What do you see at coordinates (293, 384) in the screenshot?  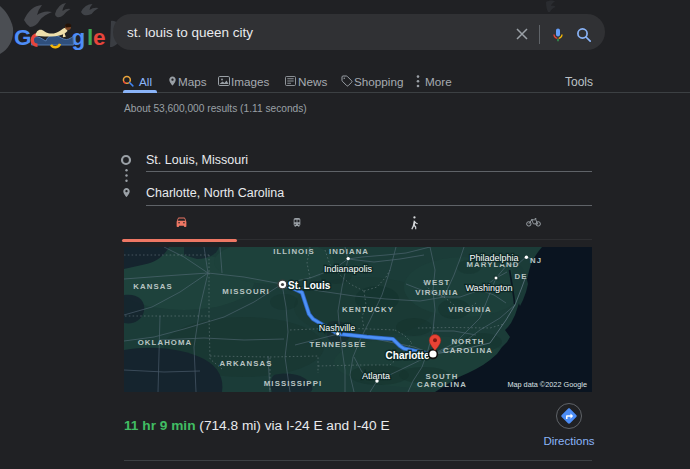 I see `svg-text: MISSISSIPPI` at bounding box center [293, 384].